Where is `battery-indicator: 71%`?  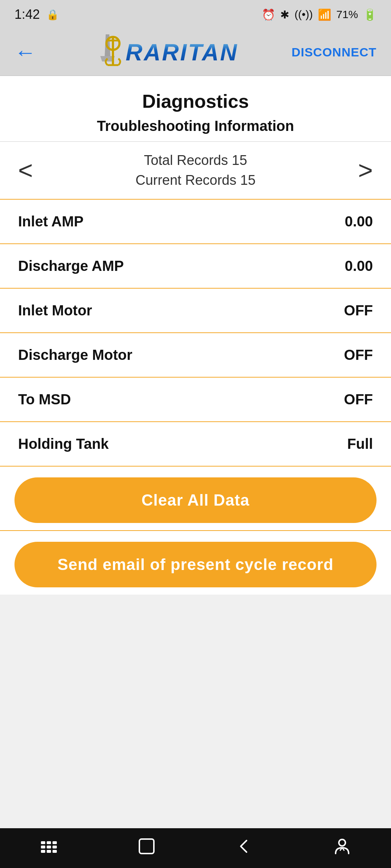 battery-indicator: 71% is located at coordinates (347, 14).